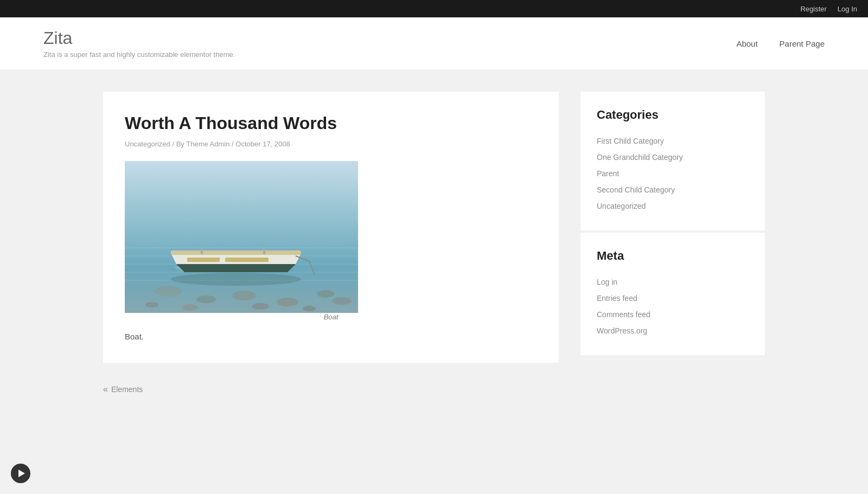  What do you see at coordinates (139, 43) in the screenshot?
I see `site-branding: Zita Zita is a super fast and highly cus…` at bounding box center [139, 43].